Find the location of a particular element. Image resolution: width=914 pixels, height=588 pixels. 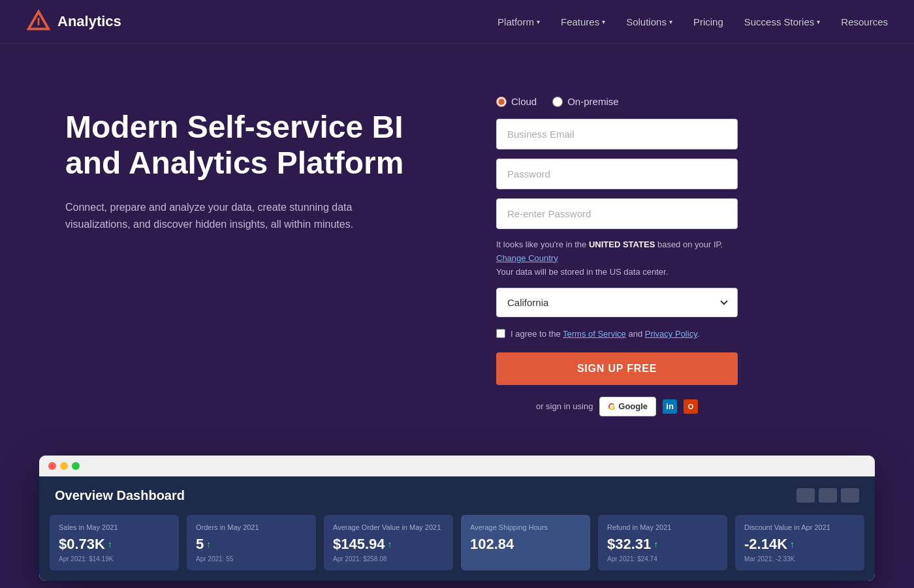

cloud-option: Cloud is located at coordinates (516, 102).